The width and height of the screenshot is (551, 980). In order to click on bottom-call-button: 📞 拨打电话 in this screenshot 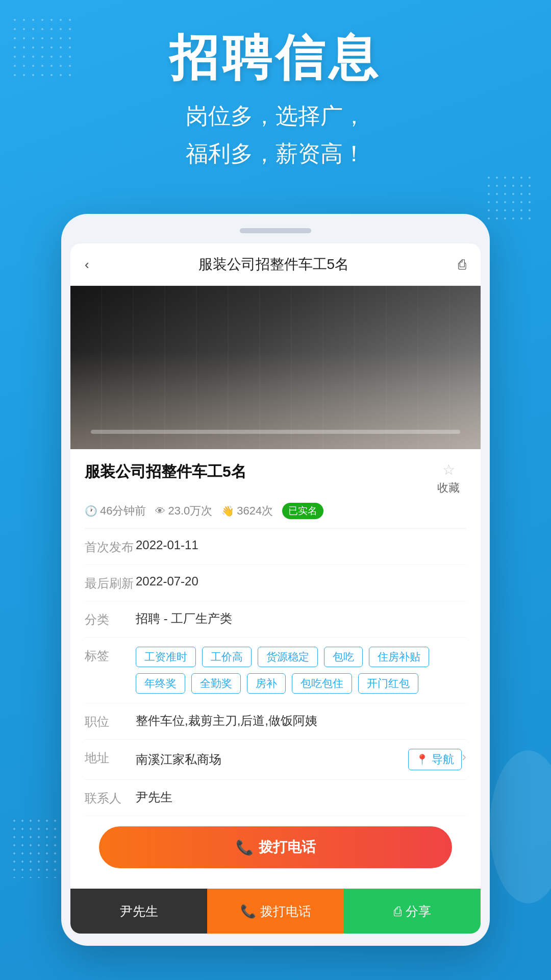, I will do `click(276, 911)`.